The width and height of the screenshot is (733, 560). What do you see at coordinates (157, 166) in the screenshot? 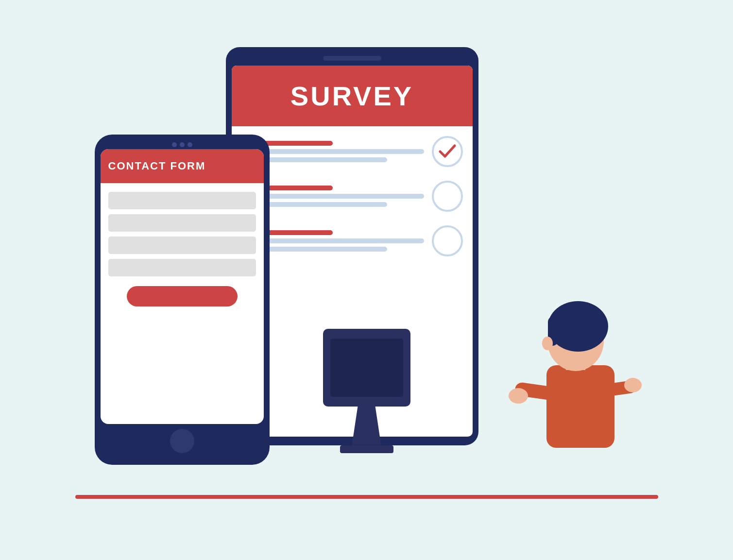
I see `phone-title: CONTACT FORM` at bounding box center [157, 166].